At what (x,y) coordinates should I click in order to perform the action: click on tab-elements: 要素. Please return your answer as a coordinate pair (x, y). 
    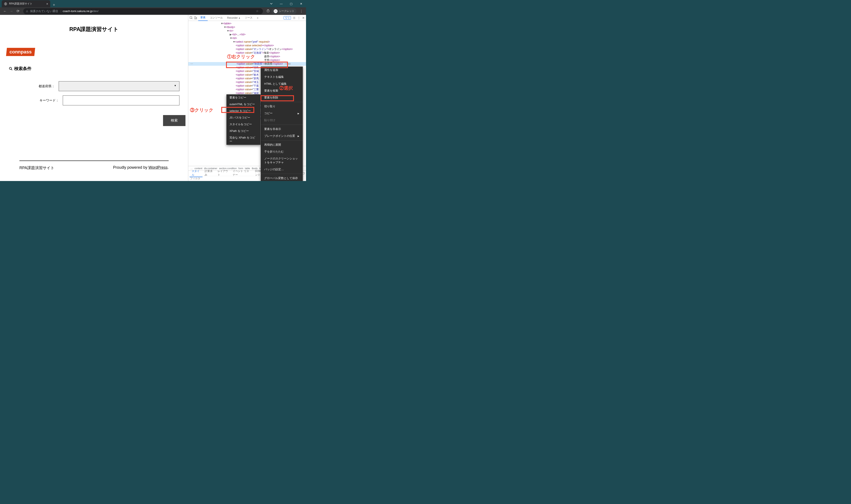
    Looking at the image, I should click on (203, 18).